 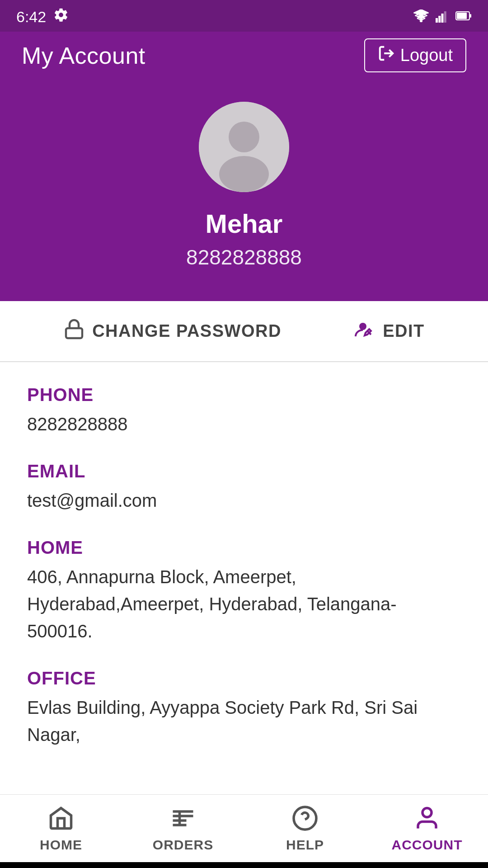 What do you see at coordinates (183, 819) in the screenshot?
I see `orders-nav-icon` at bounding box center [183, 819].